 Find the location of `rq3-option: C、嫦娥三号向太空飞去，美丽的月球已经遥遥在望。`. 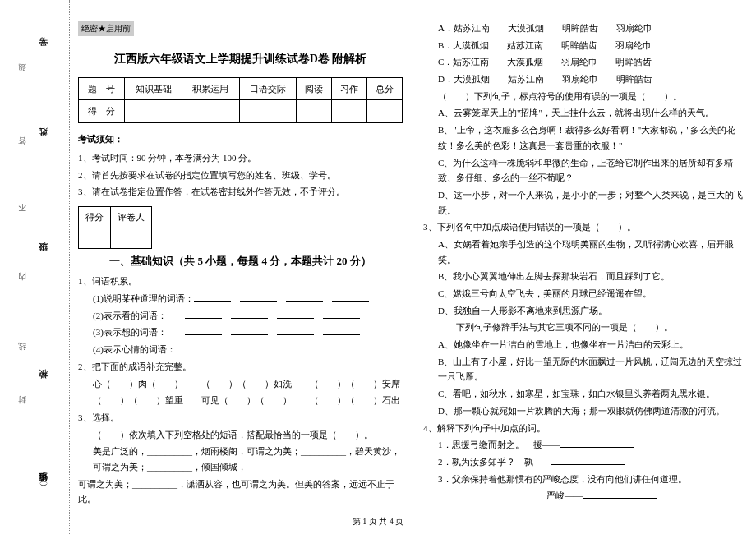

rq3-option: C、嫦娥三号向太空飞去，美丽的月球已经遥遥在望。 is located at coordinates (585, 294).